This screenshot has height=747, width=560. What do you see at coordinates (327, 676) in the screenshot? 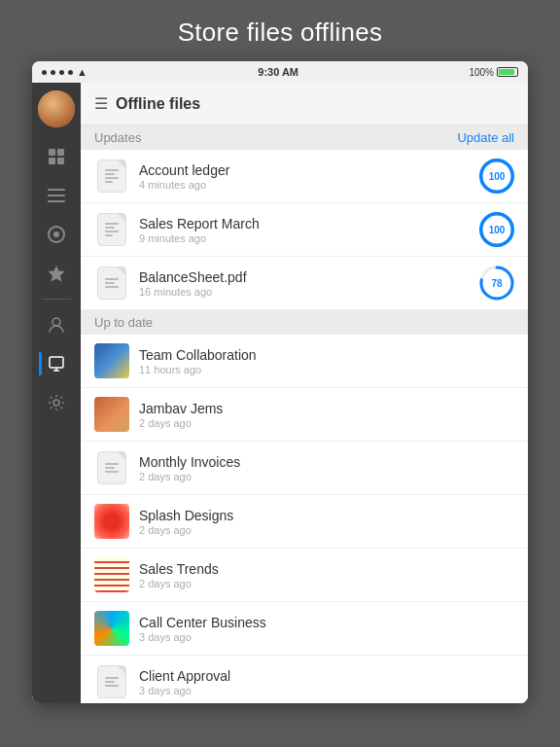
I see `file-name: Client Approval` at bounding box center [327, 676].